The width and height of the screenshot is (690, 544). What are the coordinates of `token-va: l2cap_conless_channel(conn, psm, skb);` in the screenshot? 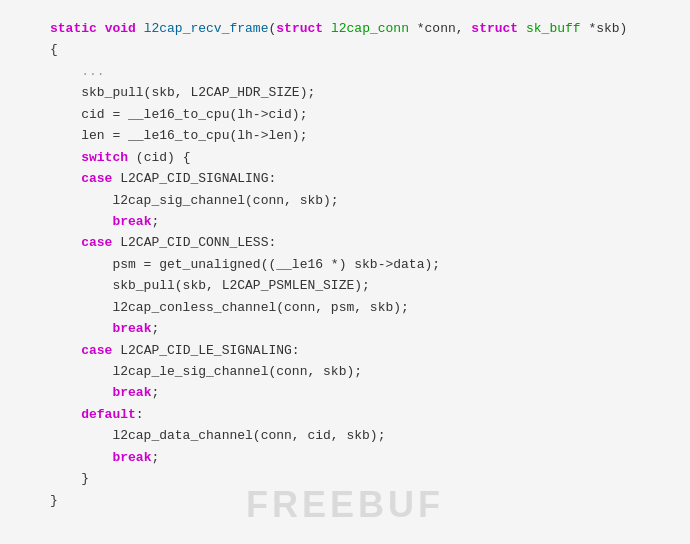 It's located at (230, 308).